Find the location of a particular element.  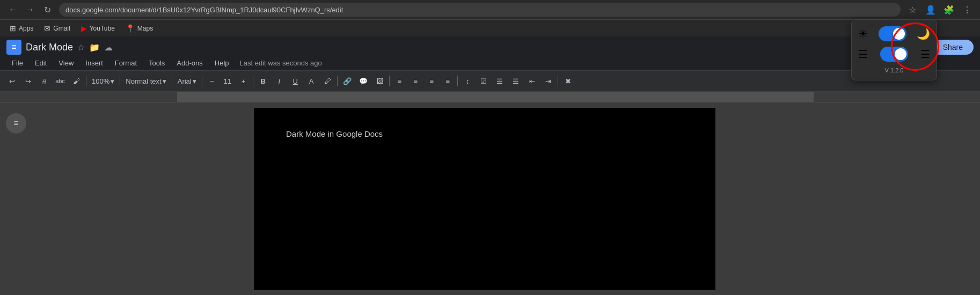

cloud-icon: ☁ is located at coordinates (108, 47).